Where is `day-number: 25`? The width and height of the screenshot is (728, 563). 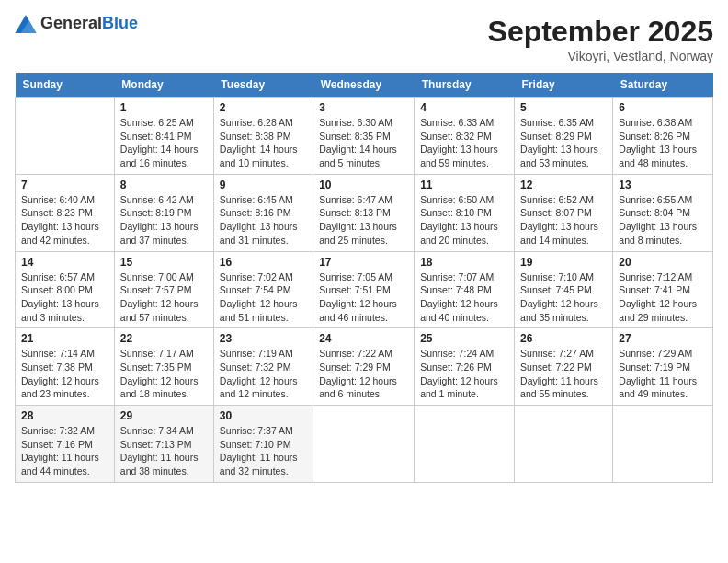
day-number: 25 is located at coordinates (464, 339).